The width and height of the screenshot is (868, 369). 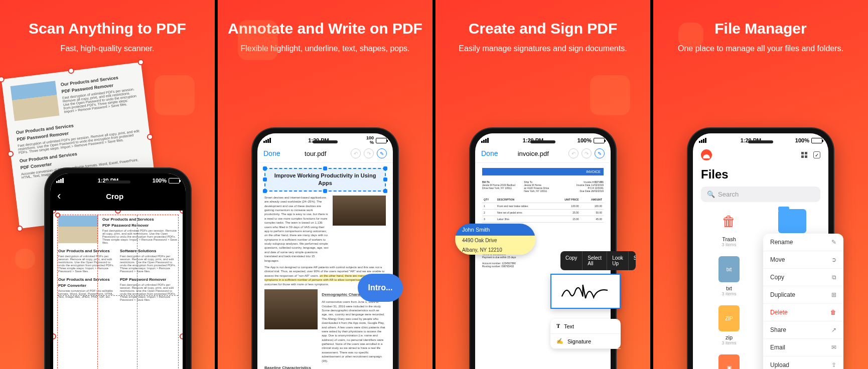 What do you see at coordinates (729, 362) in the screenshot?
I see `file-item: ▣pptx3 items` at bounding box center [729, 362].